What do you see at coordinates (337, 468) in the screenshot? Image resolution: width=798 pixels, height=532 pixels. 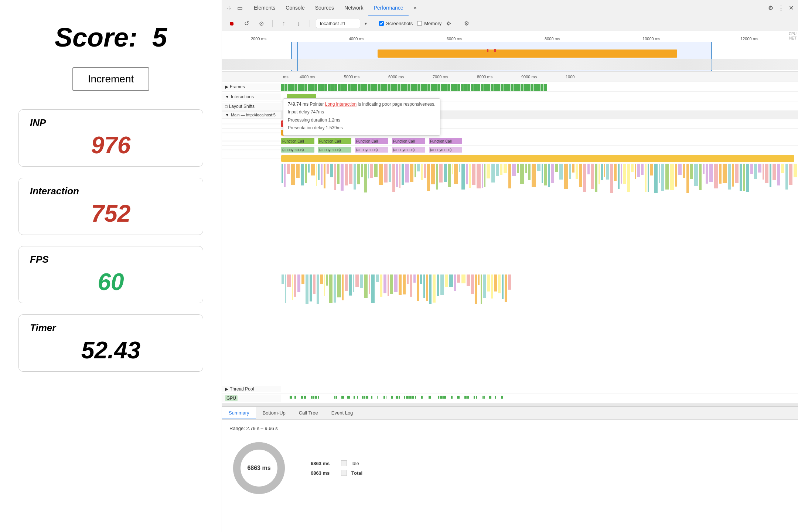 I see `summary-legend: 6863 ms Idle 6863 ms Total` at bounding box center [337, 468].